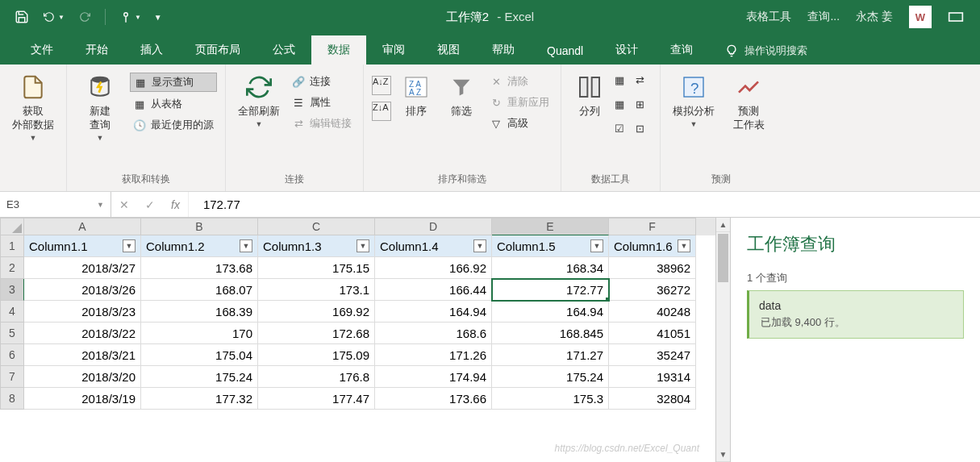  What do you see at coordinates (12, 334) in the screenshot?
I see `row-header: 5` at bounding box center [12, 334].